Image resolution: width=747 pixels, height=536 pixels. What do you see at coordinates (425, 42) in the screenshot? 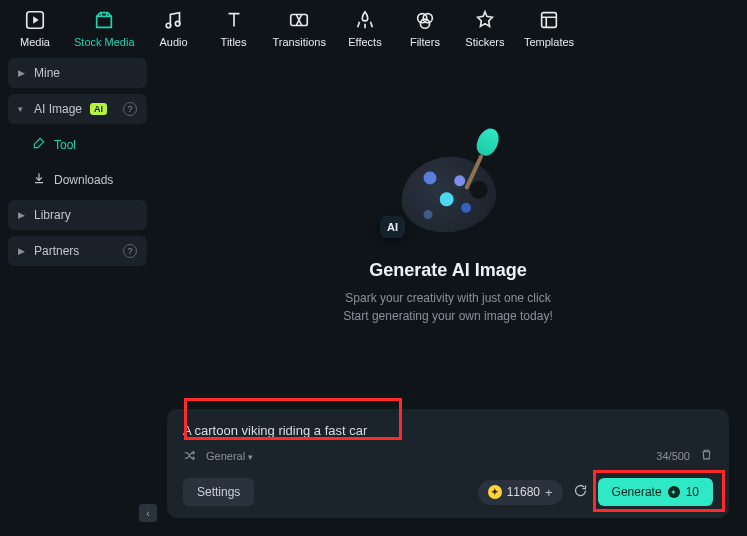
I see `toolbar-label: Filters` at bounding box center [425, 42].